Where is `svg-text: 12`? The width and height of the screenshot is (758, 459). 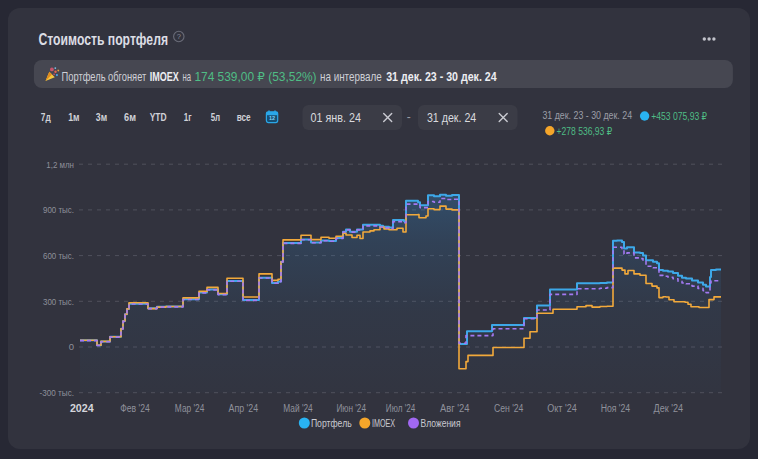
svg-text: 12 is located at coordinates (272, 118).